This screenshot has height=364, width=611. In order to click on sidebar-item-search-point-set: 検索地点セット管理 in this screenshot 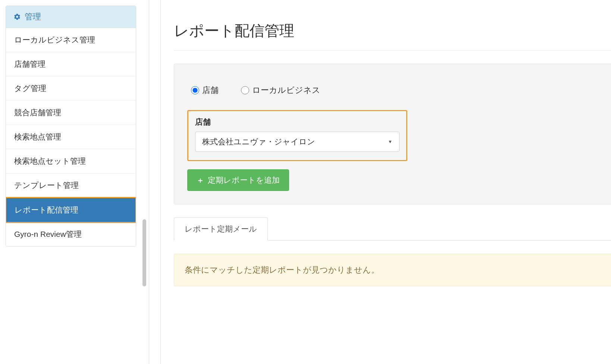, I will do `click(71, 161)`.